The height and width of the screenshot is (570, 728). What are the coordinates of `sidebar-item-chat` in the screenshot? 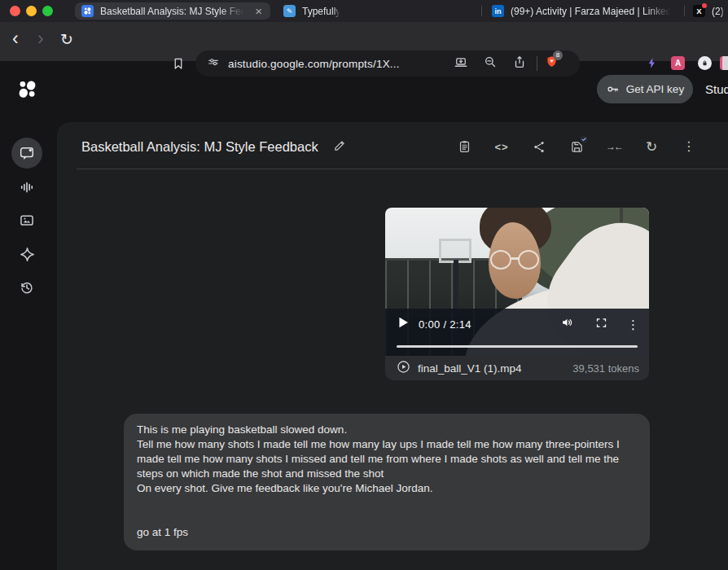 It's located at (27, 153).